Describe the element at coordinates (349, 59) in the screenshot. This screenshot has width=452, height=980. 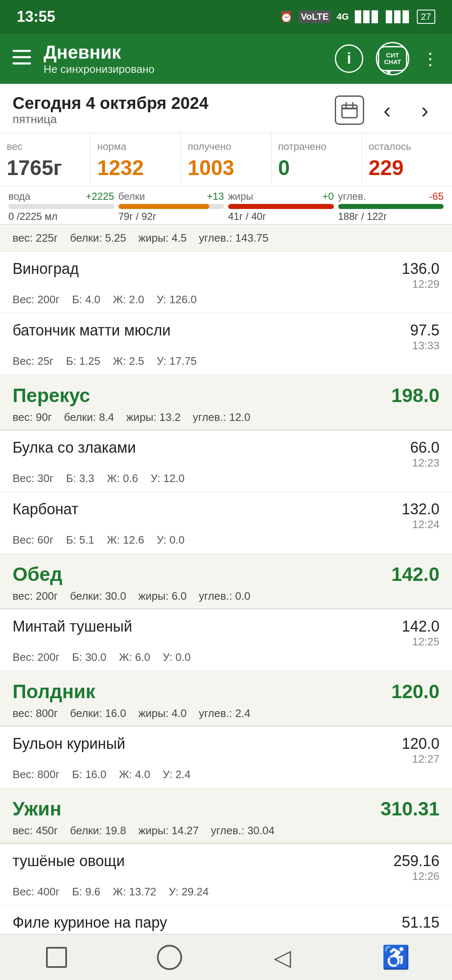
I see `info-button: i` at that location.